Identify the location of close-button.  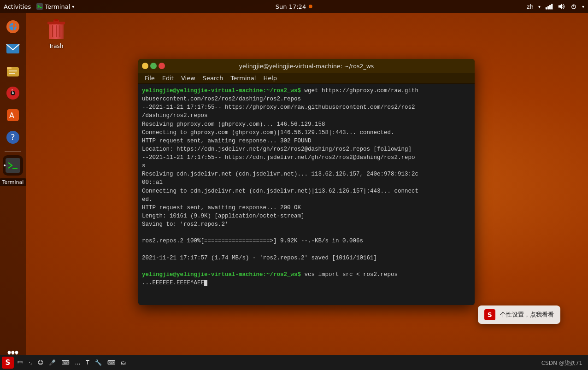
(162, 66).